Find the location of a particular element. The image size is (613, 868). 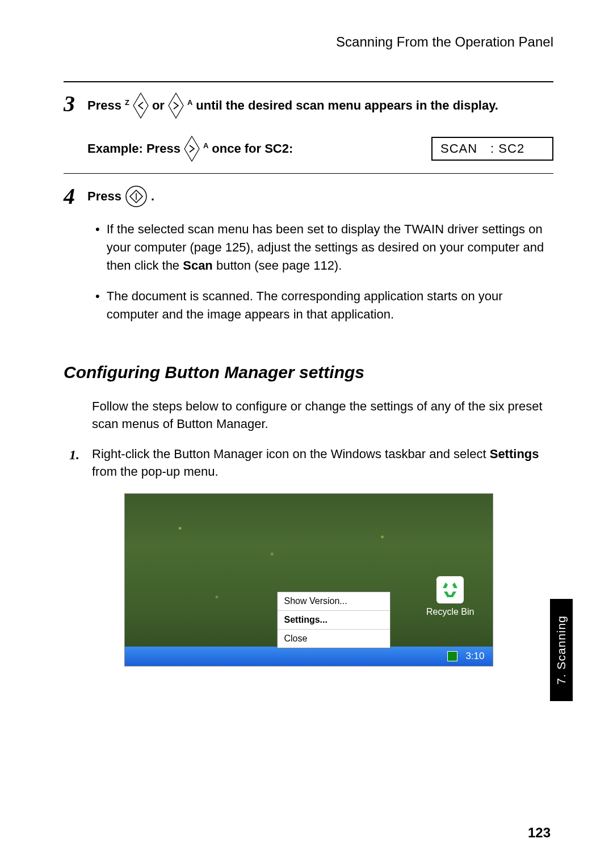

right-superscript: A is located at coordinates (190, 102).